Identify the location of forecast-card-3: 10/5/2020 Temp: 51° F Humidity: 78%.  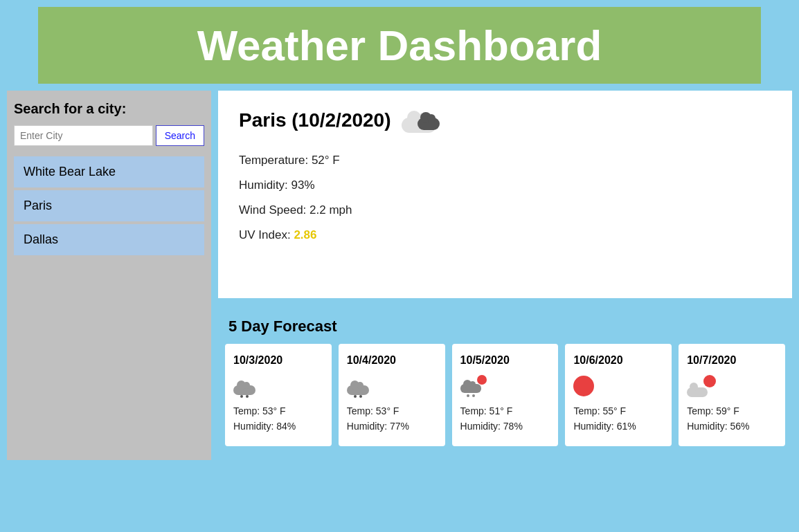
(505, 395).